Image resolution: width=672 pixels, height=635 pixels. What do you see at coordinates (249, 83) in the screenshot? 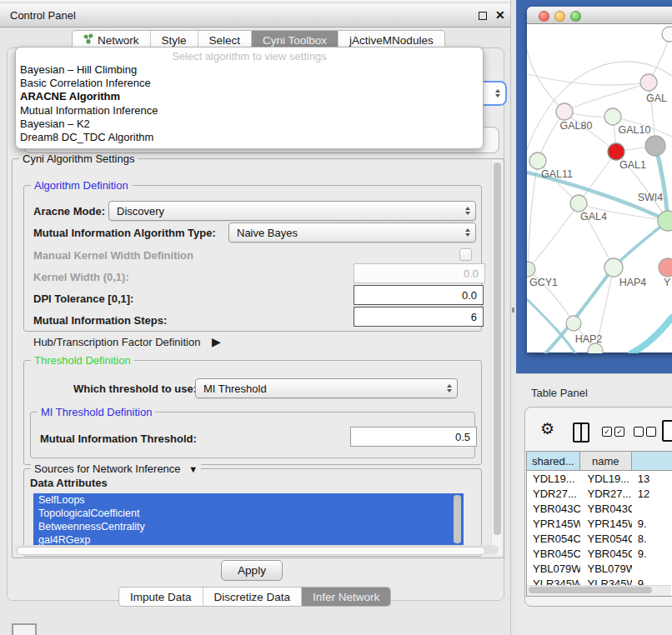
I see `dropdown-item-basic-correlation-inference: Basic Correlation Inference` at bounding box center [249, 83].